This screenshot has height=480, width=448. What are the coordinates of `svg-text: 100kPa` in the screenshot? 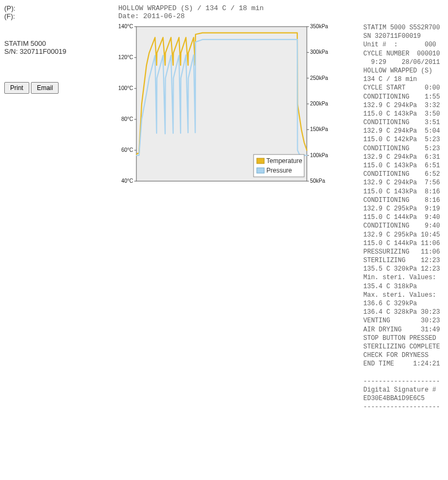 It's located at (319, 156).